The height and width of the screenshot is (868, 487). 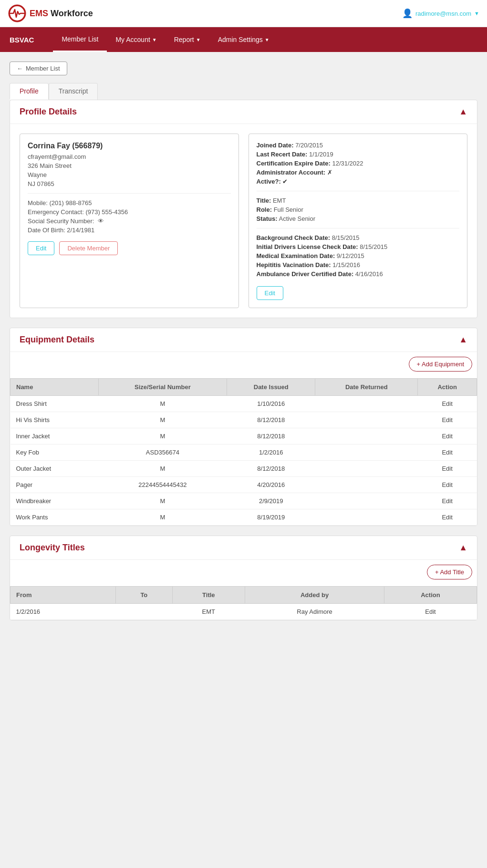 What do you see at coordinates (38, 69) in the screenshot?
I see `back-button: ← Member List` at bounding box center [38, 69].